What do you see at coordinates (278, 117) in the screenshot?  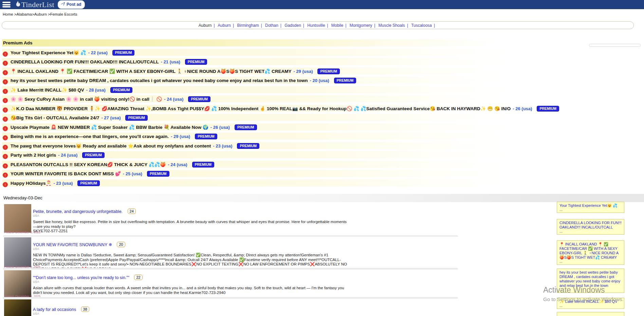 I see `premium-ad-row: ↑😘Big Tits Girl - OUTCALL Available 24/7…` at bounding box center [278, 117].